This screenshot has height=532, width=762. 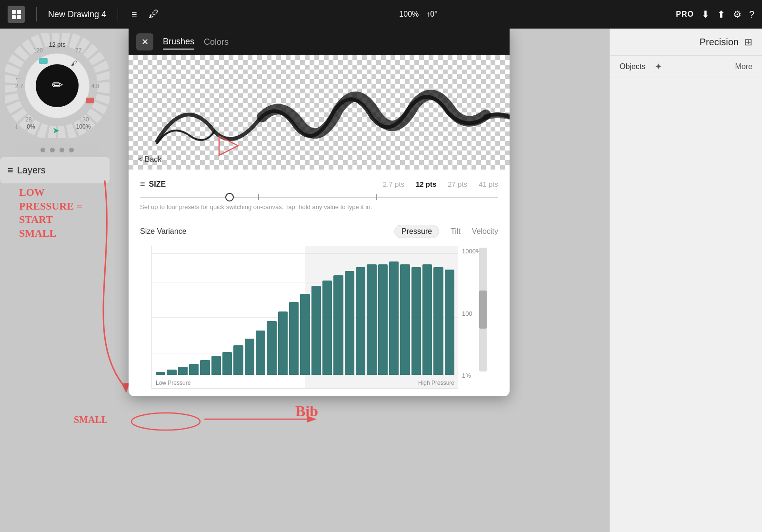 I want to click on brush-panel-header: ✕ Brushes Colors, so click(x=319, y=42).